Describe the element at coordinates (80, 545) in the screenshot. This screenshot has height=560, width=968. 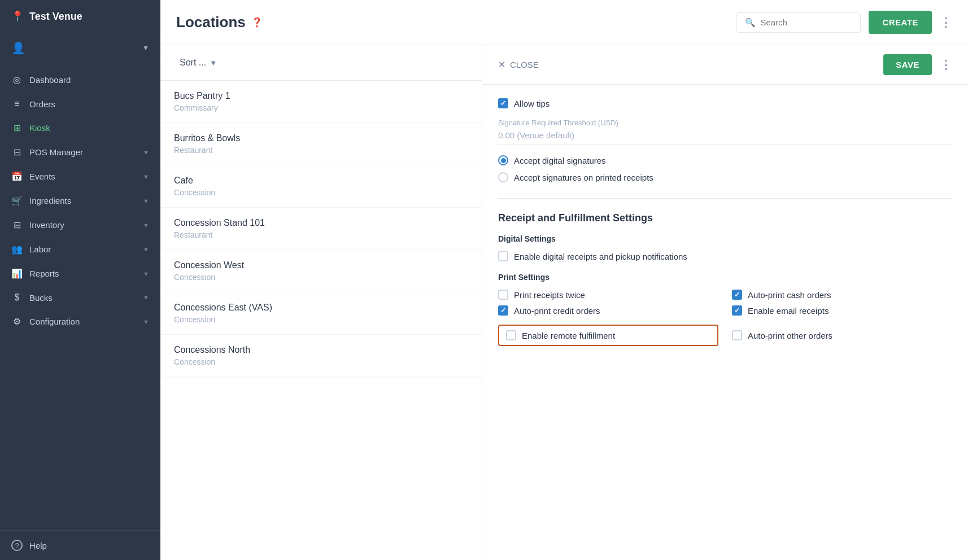
I see `help-link: ? Help` at that location.